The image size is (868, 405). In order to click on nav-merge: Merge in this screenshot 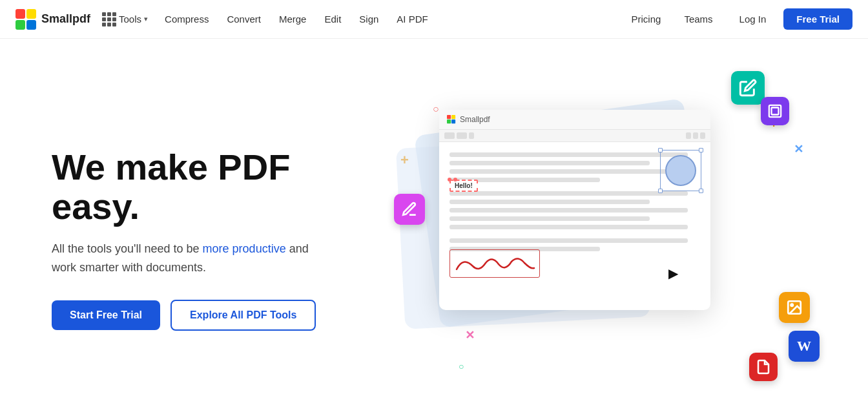, I will do `click(293, 19)`.